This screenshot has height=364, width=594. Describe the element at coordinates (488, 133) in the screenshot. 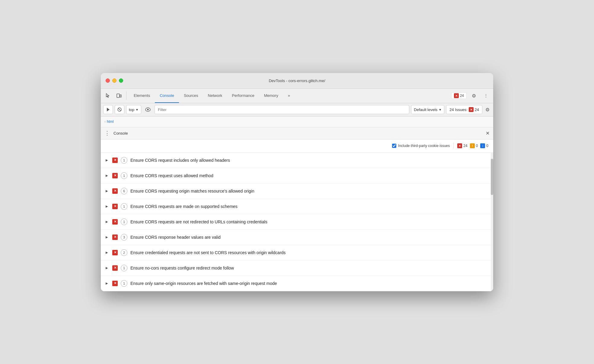

I see `console-close-button: ✕` at that location.